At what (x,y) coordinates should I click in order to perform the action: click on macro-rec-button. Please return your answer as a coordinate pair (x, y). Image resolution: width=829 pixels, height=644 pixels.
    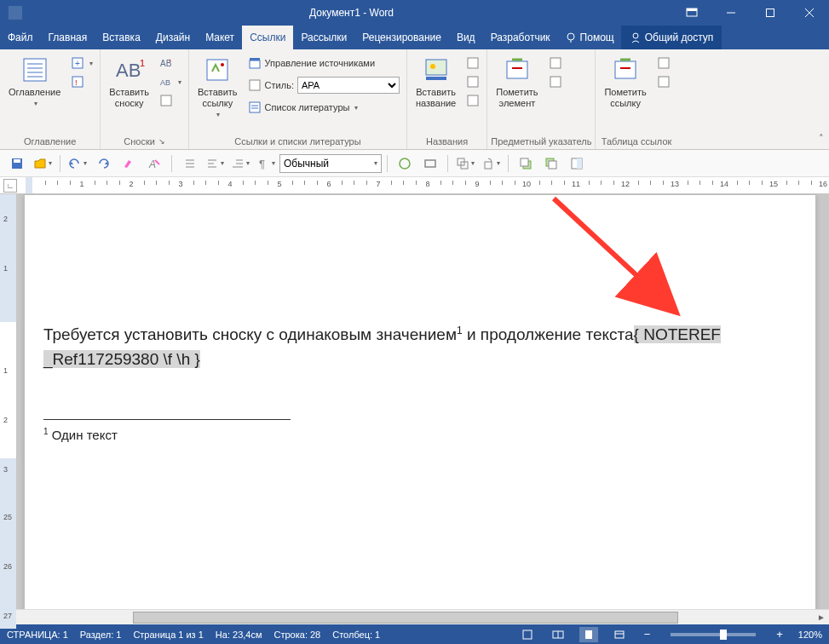
    Looking at the image, I should click on (527, 635).